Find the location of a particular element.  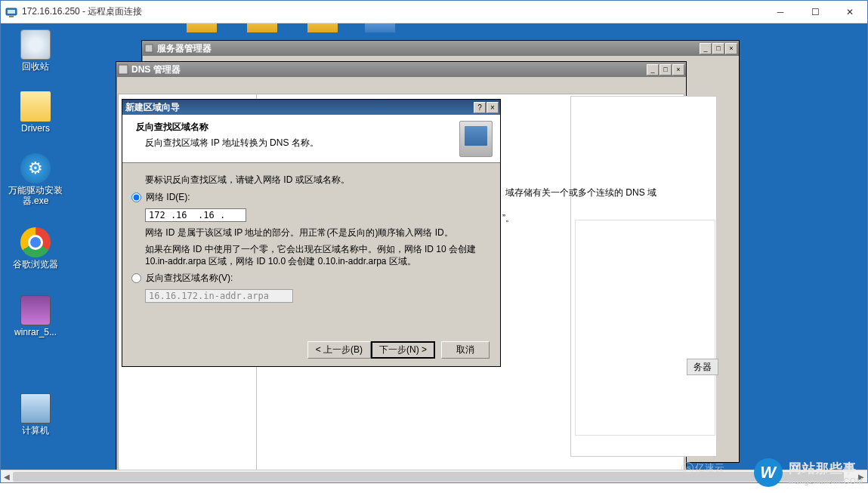

icon-label: winrar_5... is located at coordinates (36, 332).